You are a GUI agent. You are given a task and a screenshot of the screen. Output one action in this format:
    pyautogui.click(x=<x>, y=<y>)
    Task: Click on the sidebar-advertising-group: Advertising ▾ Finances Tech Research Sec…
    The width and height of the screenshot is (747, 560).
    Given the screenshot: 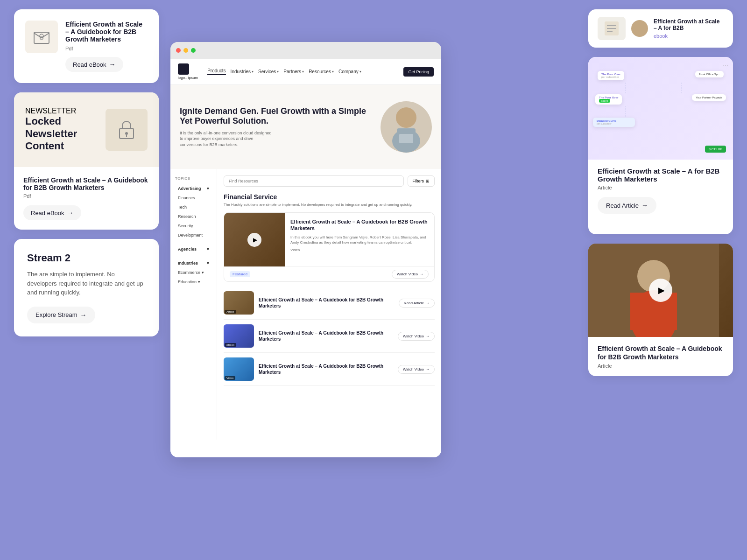 What is the action you would take?
    pyautogui.click(x=193, y=212)
    